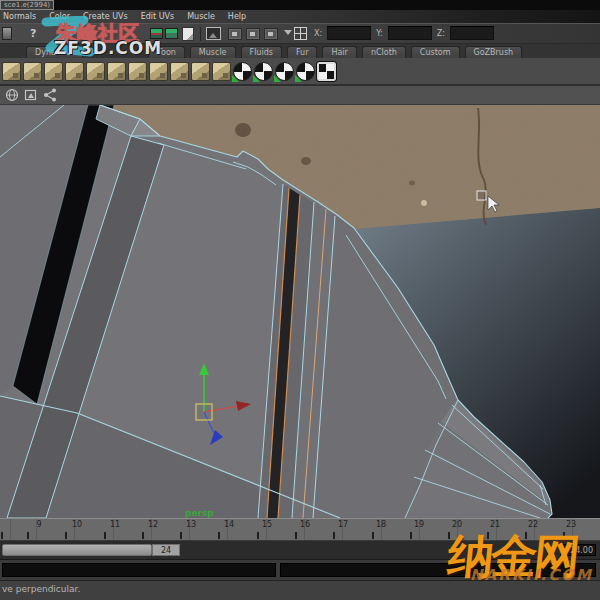 This screenshot has width=600, height=600. What do you see at coordinates (326, 72) in the screenshot?
I see `goz-checker-icon` at bounding box center [326, 72].